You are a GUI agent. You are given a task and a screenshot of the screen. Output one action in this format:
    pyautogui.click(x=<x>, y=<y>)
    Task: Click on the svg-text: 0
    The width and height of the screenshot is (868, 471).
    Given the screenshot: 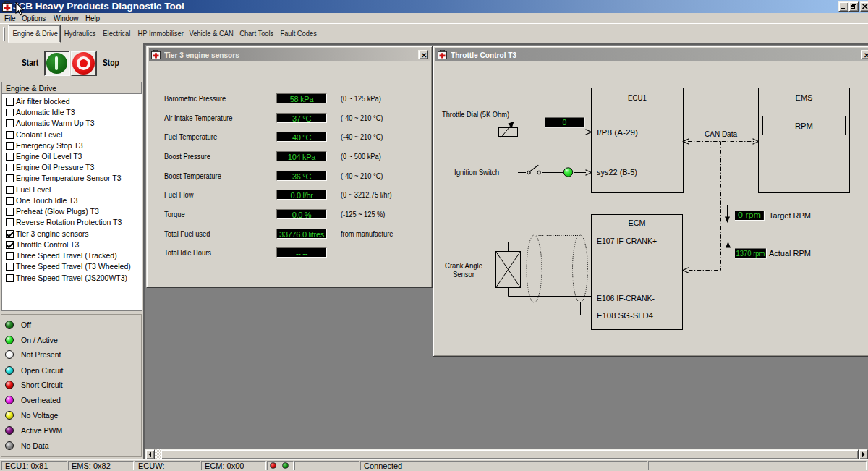 What is the action you would take?
    pyautogui.click(x=565, y=122)
    